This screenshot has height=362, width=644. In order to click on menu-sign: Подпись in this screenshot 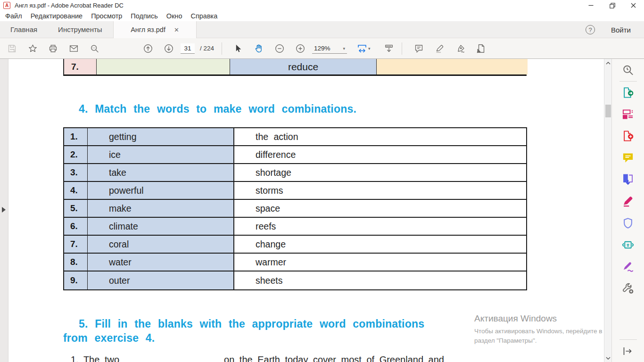, I will do `click(144, 16)`.